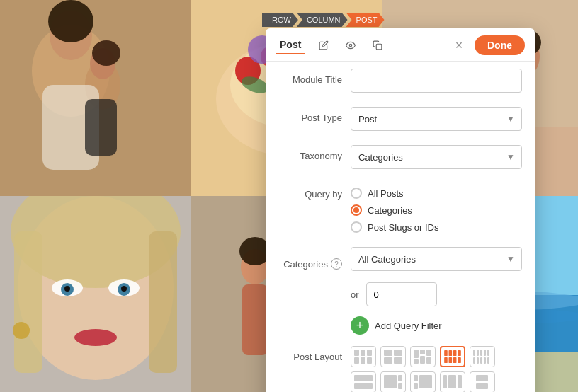 Image resolution: width=578 pixels, height=392 pixels. Describe the element at coordinates (310, 153) in the screenshot. I see `taxonomy-label: Taxonomy` at that location.